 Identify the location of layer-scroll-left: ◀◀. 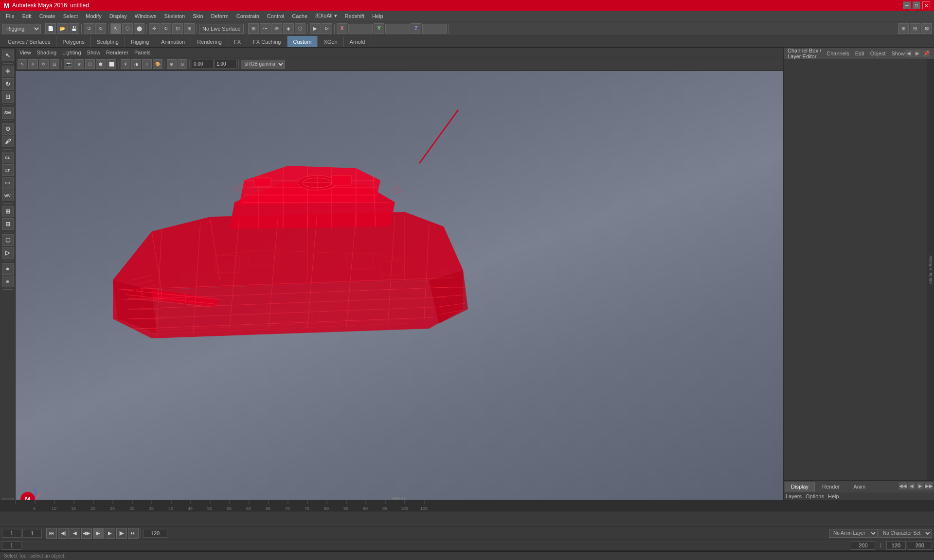
(903, 486).